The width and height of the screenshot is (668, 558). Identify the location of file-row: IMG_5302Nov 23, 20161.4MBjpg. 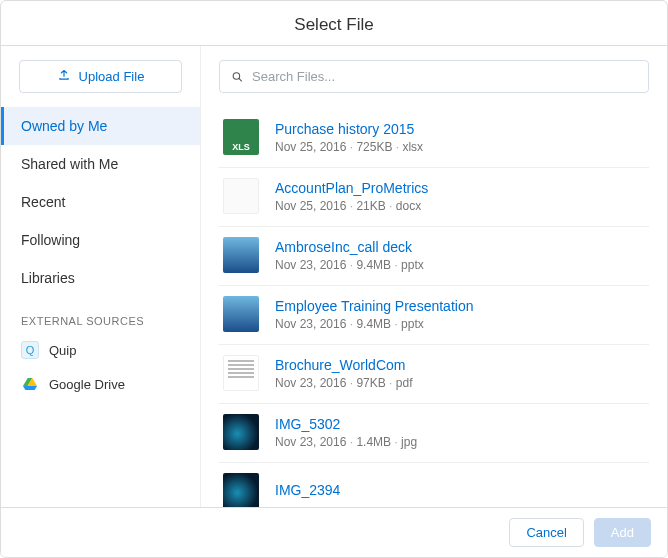
(434, 434).